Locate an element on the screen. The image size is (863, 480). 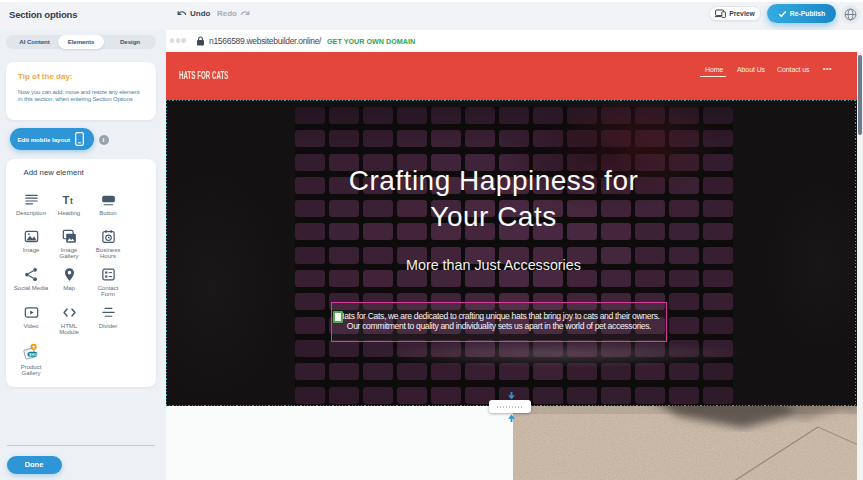
svg-text: t is located at coordinates (70, 201).